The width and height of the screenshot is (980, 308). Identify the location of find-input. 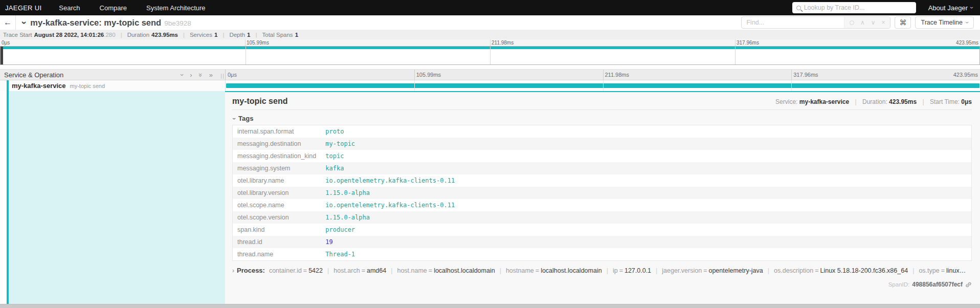
(793, 23).